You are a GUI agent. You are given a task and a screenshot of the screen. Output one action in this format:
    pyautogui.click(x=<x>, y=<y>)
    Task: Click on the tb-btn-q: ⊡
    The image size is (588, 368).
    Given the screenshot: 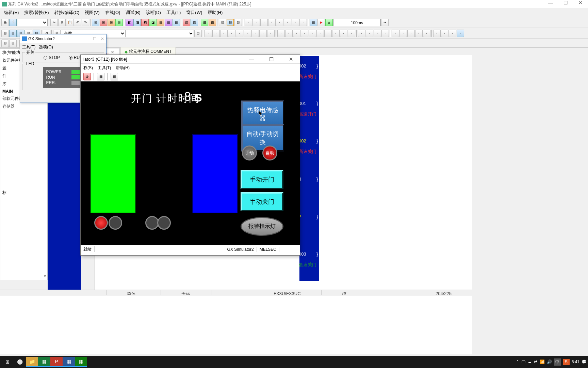 What is the action you would take?
    pyautogui.click(x=238, y=22)
    